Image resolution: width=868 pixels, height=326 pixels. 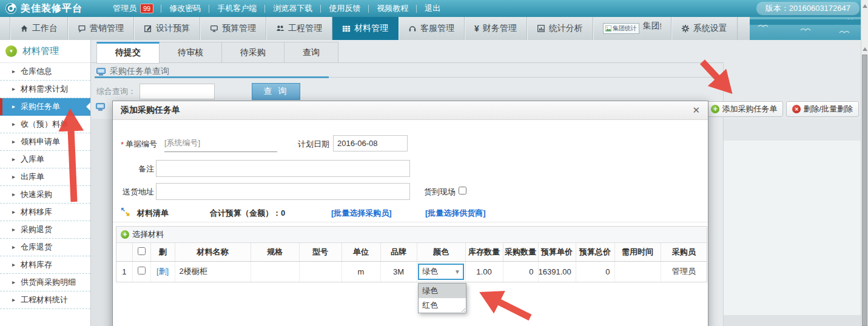 I want to click on menu-browser-download: 浏览器下载, so click(x=292, y=8).